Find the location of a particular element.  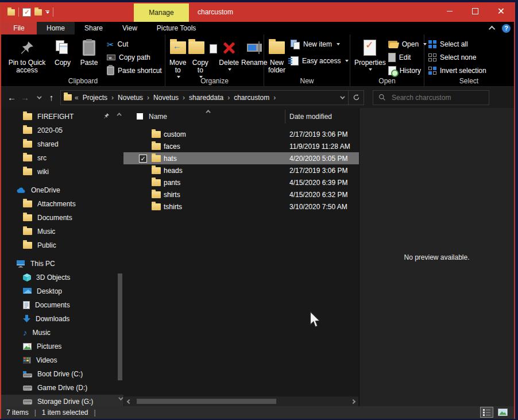

tab-home: Home is located at coordinates (56, 28).